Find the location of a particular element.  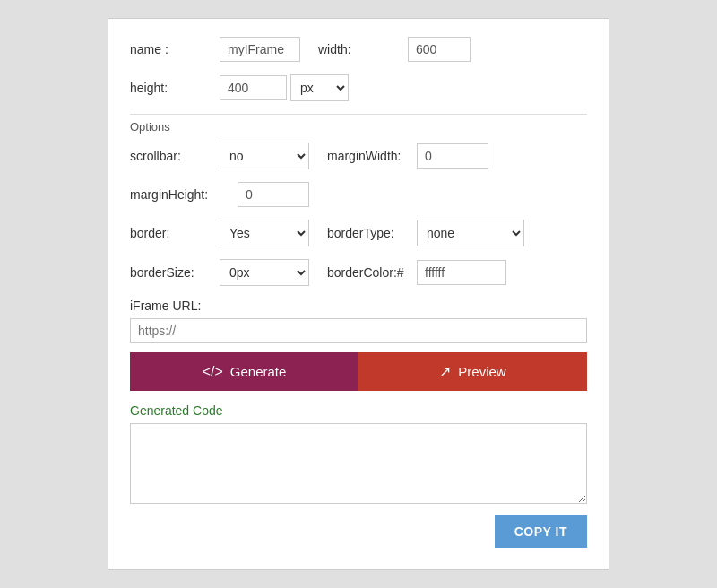

code-textarea is located at coordinates (358, 463).